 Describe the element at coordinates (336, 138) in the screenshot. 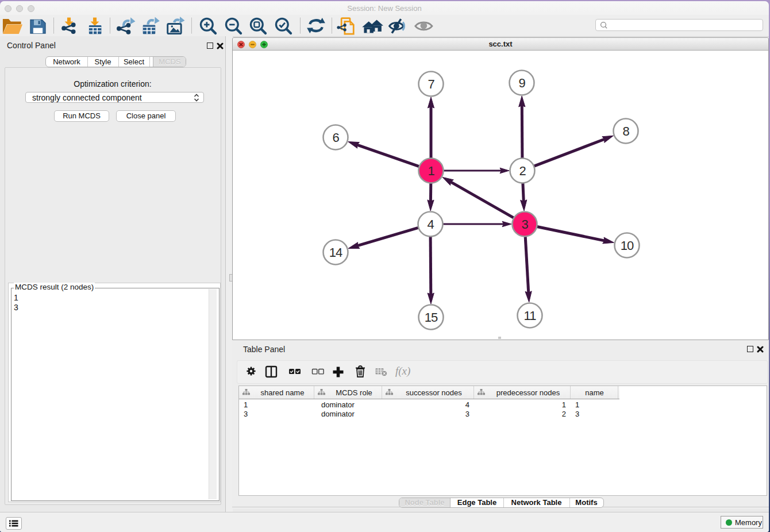

I see `svg-text: 6` at that location.